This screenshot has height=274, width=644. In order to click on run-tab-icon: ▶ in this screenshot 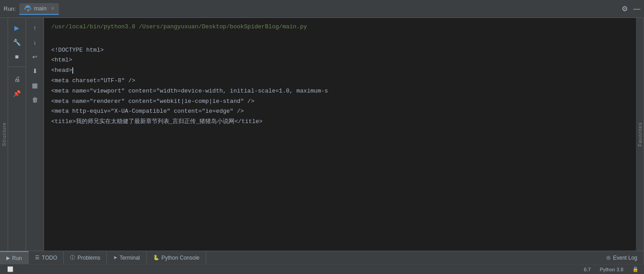, I will do `click(8, 258)`.